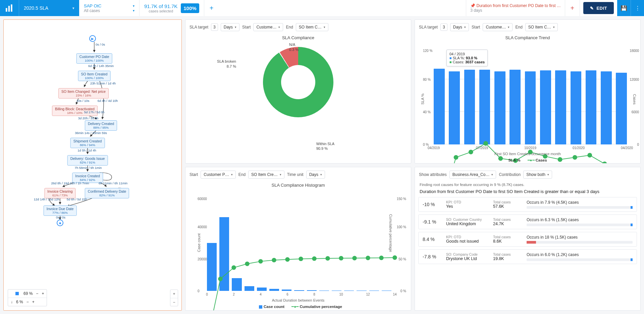  What do you see at coordinates (528, 154) in the screenshot?
I see `x-axis-label: First SO Item Created occurrence month` at bounding box center [528, 154].